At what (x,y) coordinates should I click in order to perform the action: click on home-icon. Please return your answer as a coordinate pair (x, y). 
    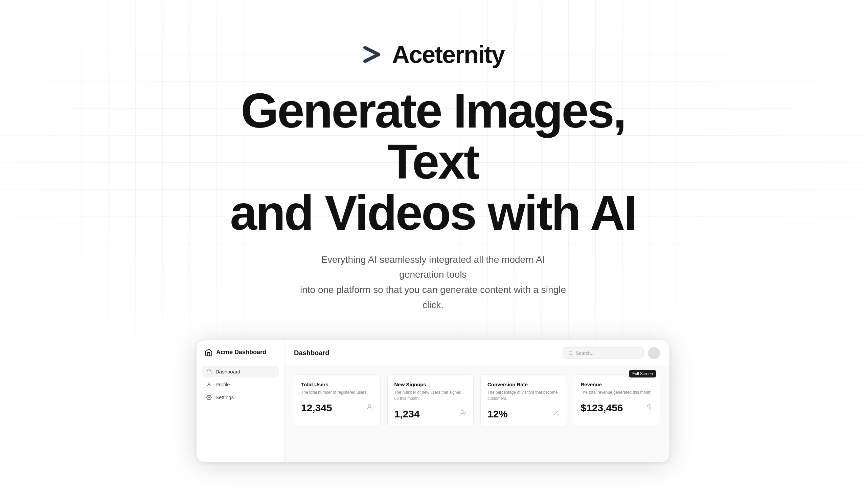
    Looking at the image, I should click on (209, 372).